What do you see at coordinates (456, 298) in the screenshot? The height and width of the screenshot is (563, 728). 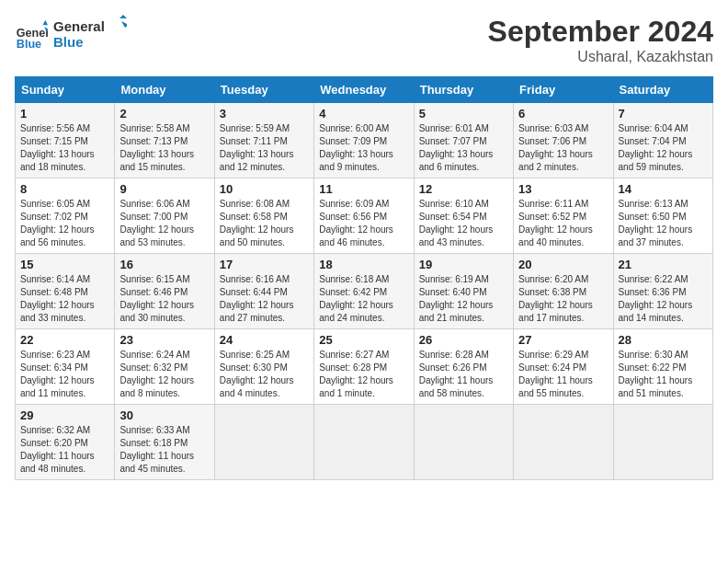 I see `day-detail: Sunrise: 6:19 AMSunset: 6:40 PMDaylight:…` at bounding box center [456, 298].